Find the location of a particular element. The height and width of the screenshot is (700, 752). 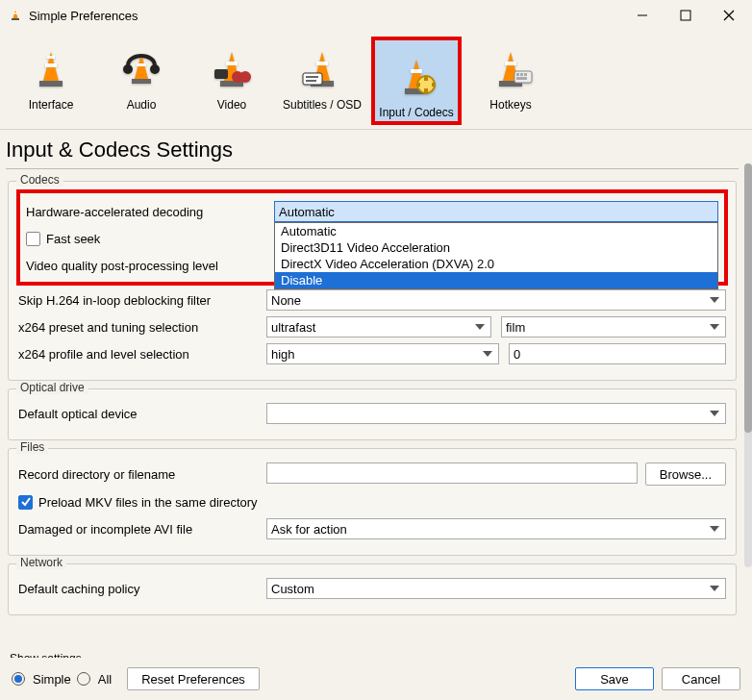

preload-mkv-checkbox is located at coordinates (25, 502).